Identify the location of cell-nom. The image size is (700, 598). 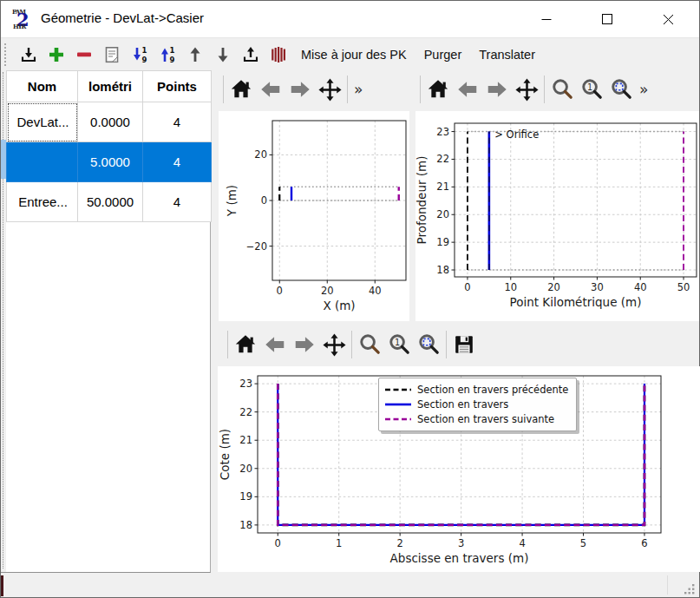
(43, 162).